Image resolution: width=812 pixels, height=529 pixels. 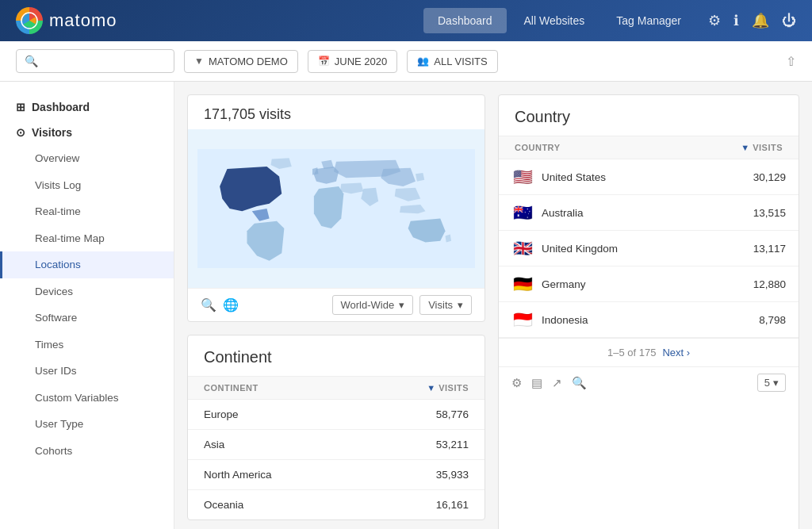 What do you see at coordinates (87, 212) in the screenshot?
I see `sidebar-item-real-time: Real-time` at bounding box center [87, 212].